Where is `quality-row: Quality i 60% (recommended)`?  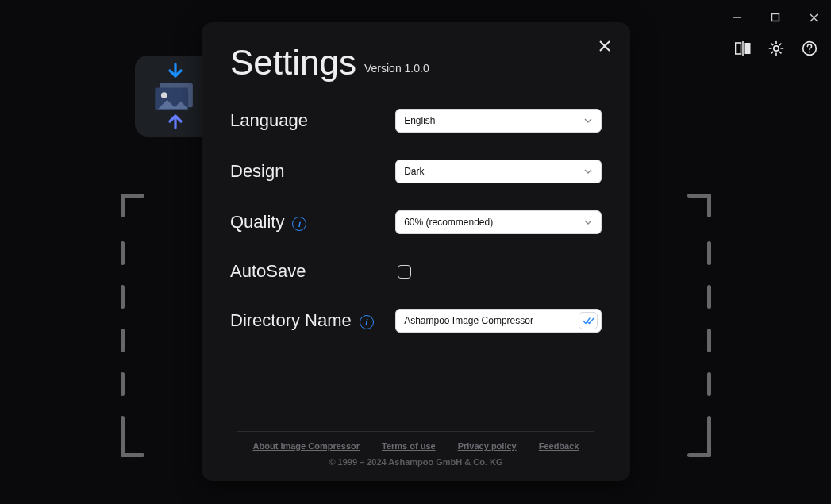
quality-row: Quality i 60% (recommended) is located at coordinates (416, 222).